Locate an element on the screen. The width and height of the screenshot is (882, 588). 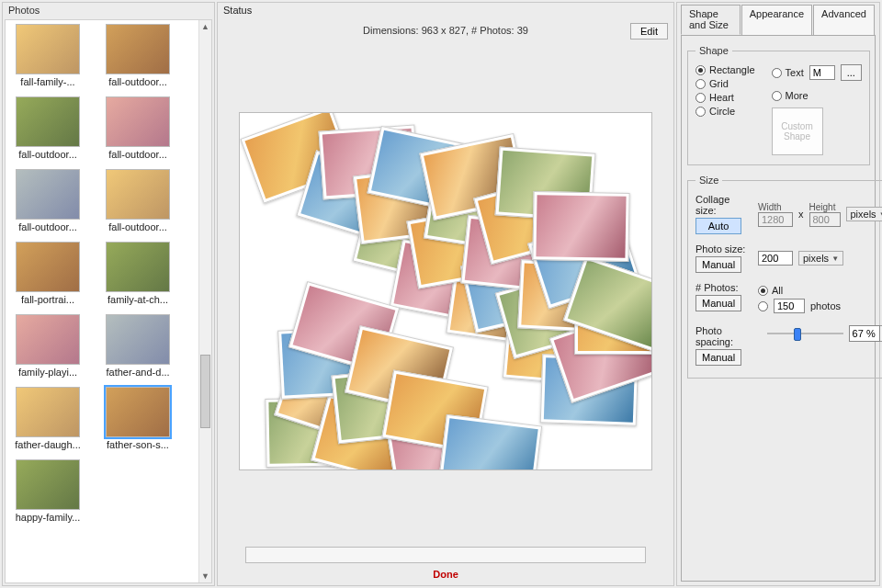
thumb-label: father-daugh... is located at coordinates (48, 445).